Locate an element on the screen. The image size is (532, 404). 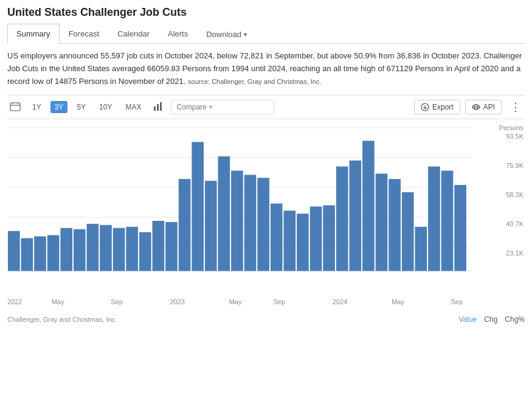
page-title: United States Challenger Job Cuts is located at coordinates (266, 12).